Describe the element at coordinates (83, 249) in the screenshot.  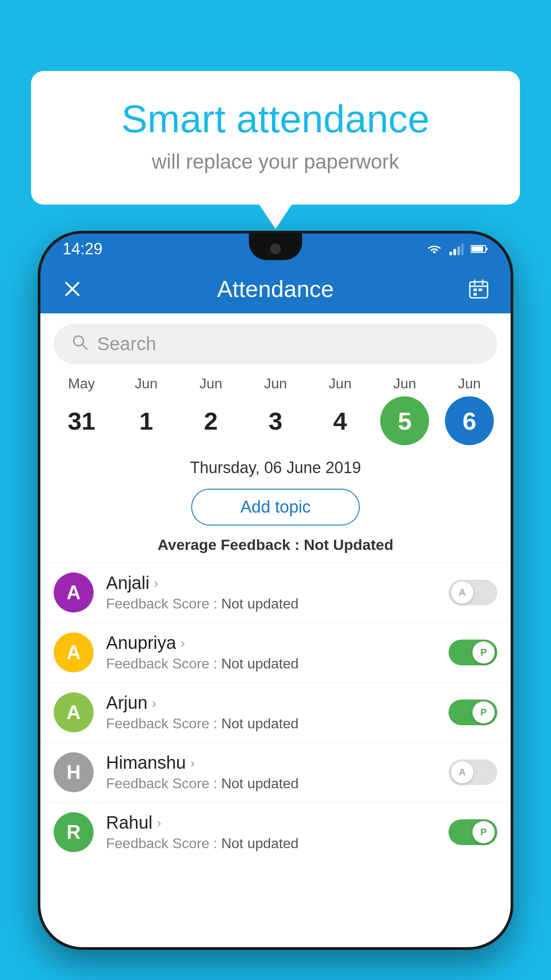
I see `status-time: 14:29` at that location.